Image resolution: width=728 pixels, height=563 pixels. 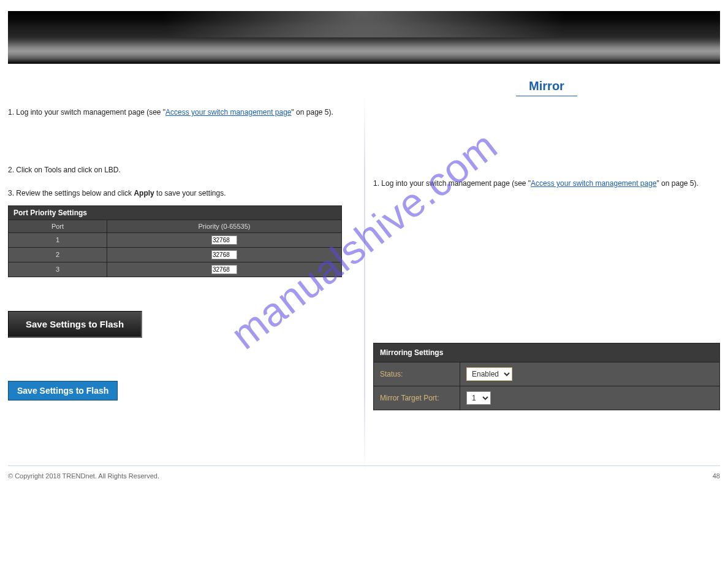 What do you see at coordinates (181, 194) in the screenshot?
I see `p4: 3. Review the settings below and click A…` at bounding box center [181, 194].